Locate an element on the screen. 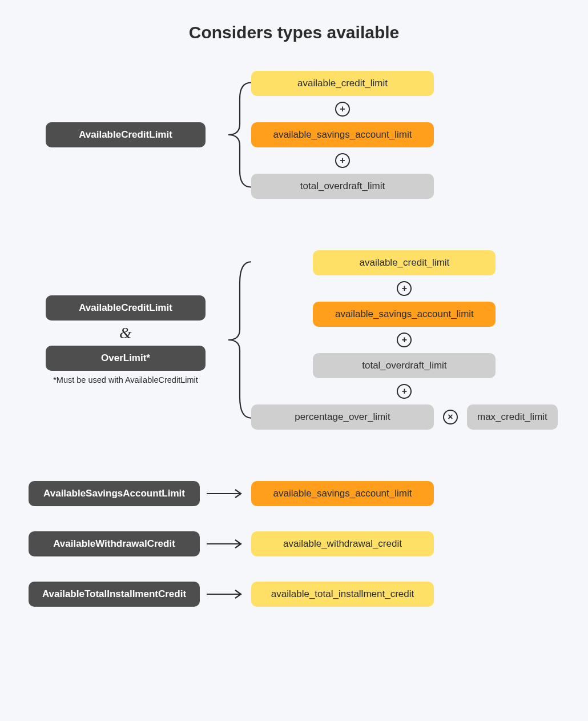  source-pill: AvailableTotalInstallmentCredit is located at coordinates (114, 594).